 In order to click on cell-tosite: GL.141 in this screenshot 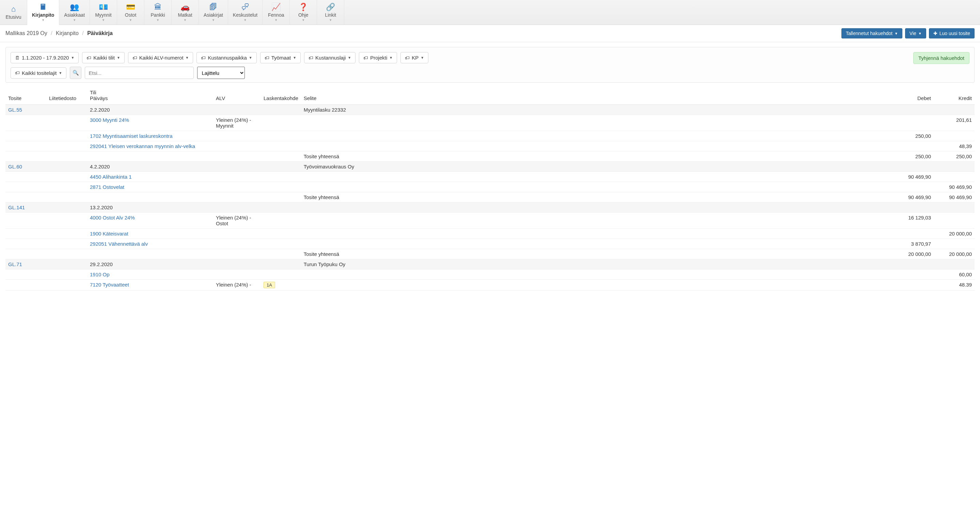, I will do `click(26, 208)`.